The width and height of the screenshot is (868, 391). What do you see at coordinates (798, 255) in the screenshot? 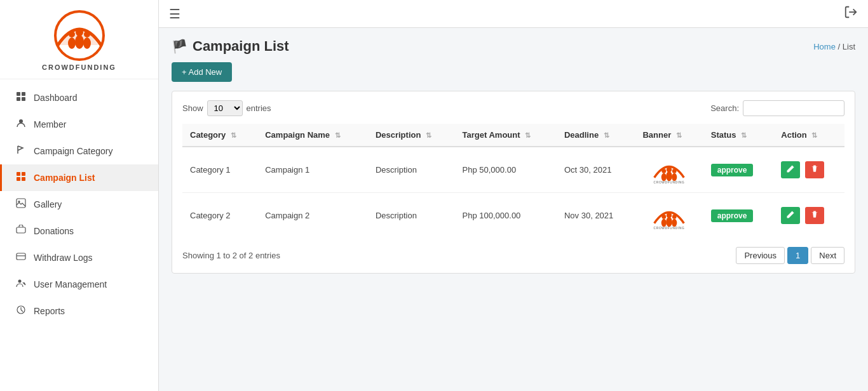
I see `page-1-button: 1` at bounding box center [798, 255].